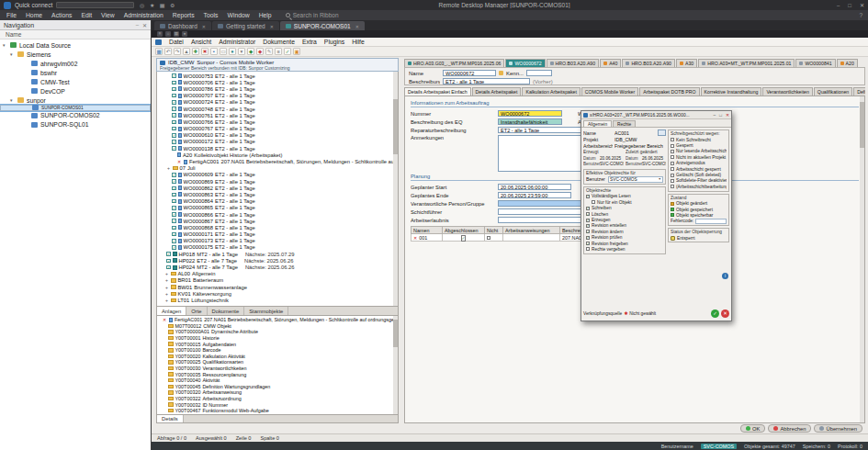  What do you see at coordinates (437, 92) in the screenshot?
I see `sec-tab-details-einfach: Details Arbeitspaket Einfach` at bounding box center [437, 92].